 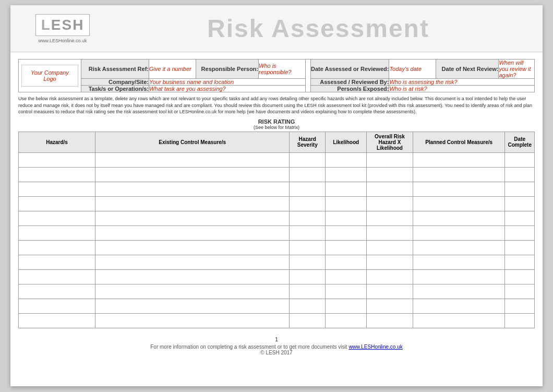 I want to click on risk-rating-subtitle: (See below for Matrix), so click(x=276, y=127).